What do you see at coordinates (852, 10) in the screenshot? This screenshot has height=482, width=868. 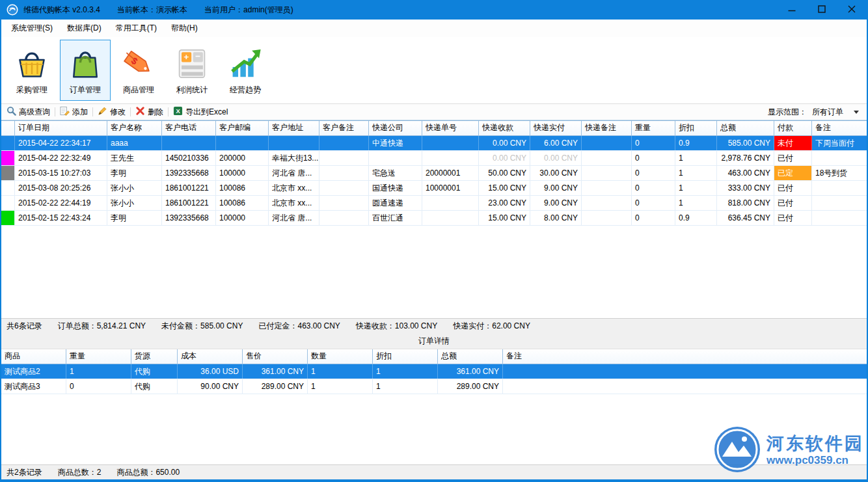 I see `close-button` at bounding box center [852, 10].